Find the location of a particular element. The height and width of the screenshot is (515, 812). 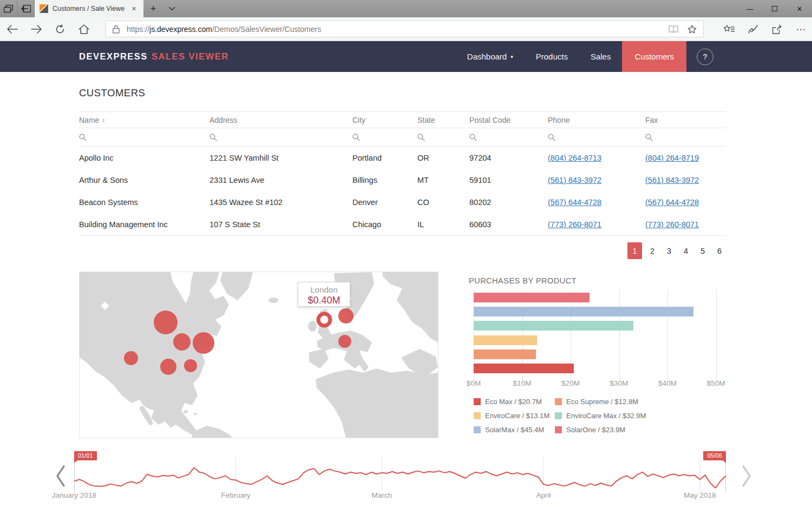

back-button is located at coordinates (12, 29).